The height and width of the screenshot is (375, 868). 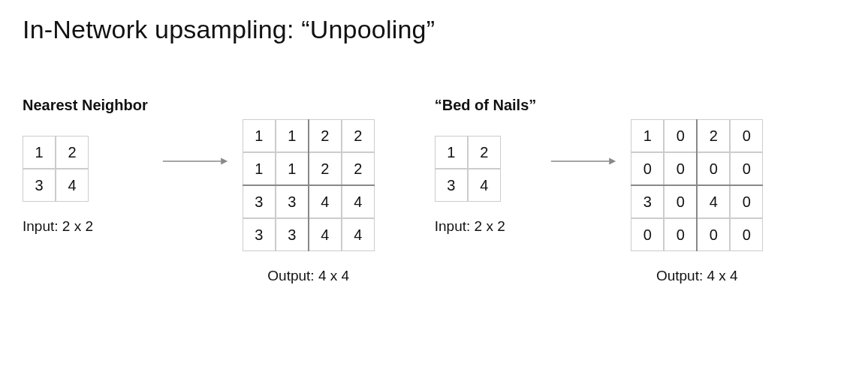 What do you see at coordinates (86, 106) in the screenshot?
I see `method-title: Nearest Neighbor` at bounding box center [86, 106].